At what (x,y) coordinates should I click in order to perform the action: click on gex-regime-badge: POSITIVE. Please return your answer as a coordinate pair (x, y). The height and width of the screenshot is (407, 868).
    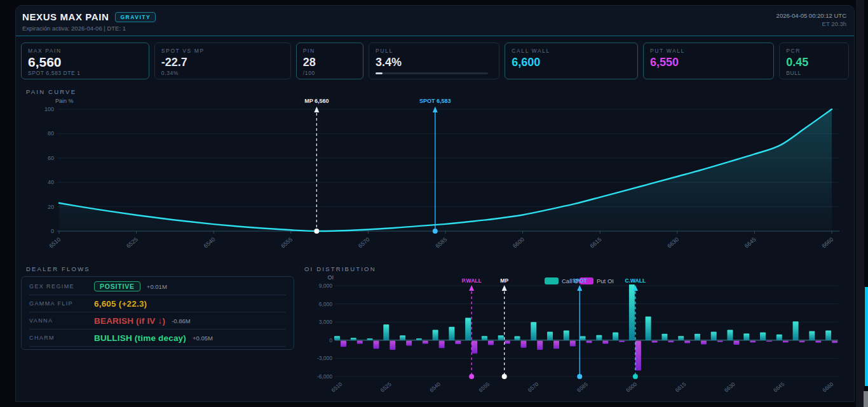
    Looking at the image, I should click on (117, 286).